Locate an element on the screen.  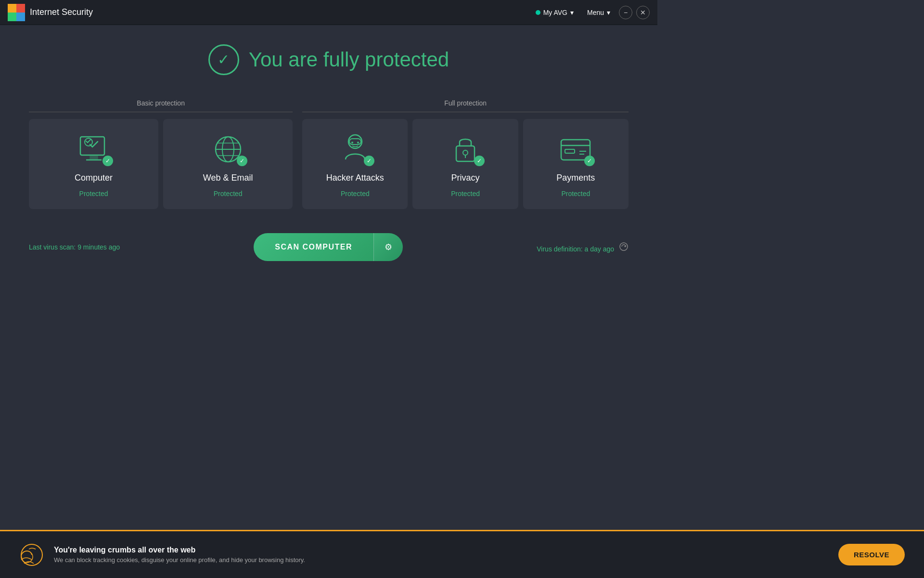
computer-card-name: Computer is located at coordinates (93, 178).